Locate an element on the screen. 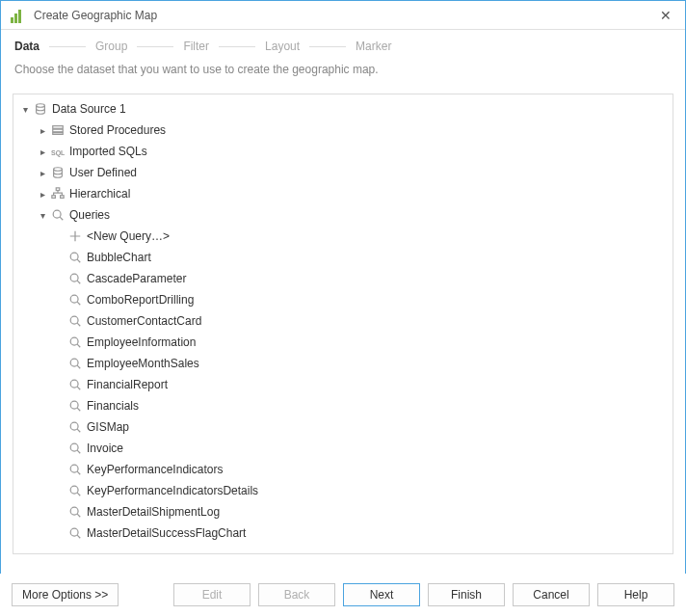 The width and height of the screenshot is (686, 616). step-layout: Layout is located at coordinates (282, 46).